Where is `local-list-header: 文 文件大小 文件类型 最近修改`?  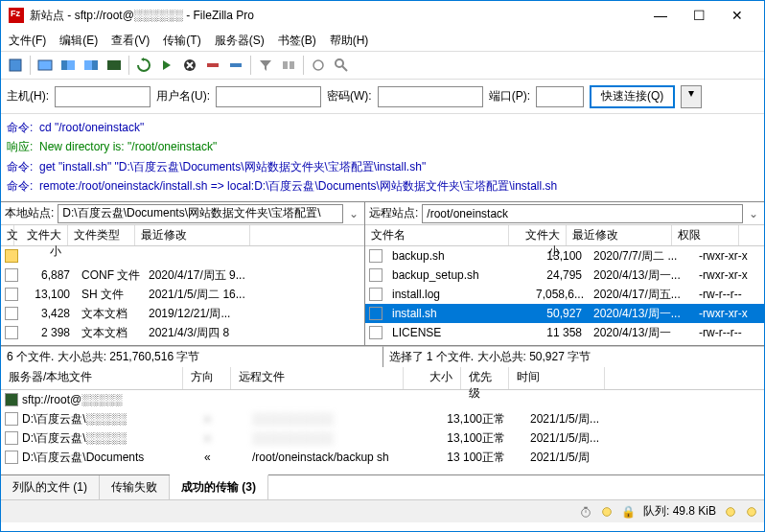
local-list-header: 文 文件大小 文件类型 最近修改 is located at coordinates (182, 236).